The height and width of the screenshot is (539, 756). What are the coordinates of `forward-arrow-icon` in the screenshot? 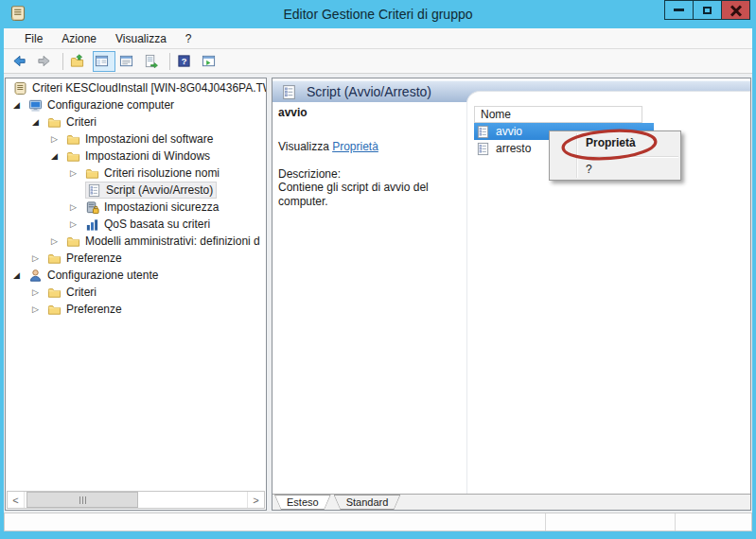 It's located at (44, 61).